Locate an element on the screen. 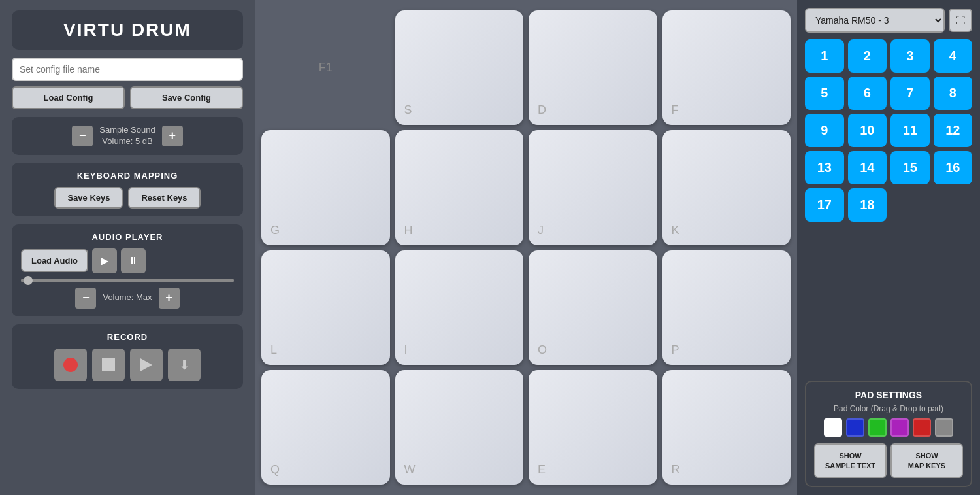 The image size is (980, 495). pad-s-key: S is located at coordinates (408, 110).